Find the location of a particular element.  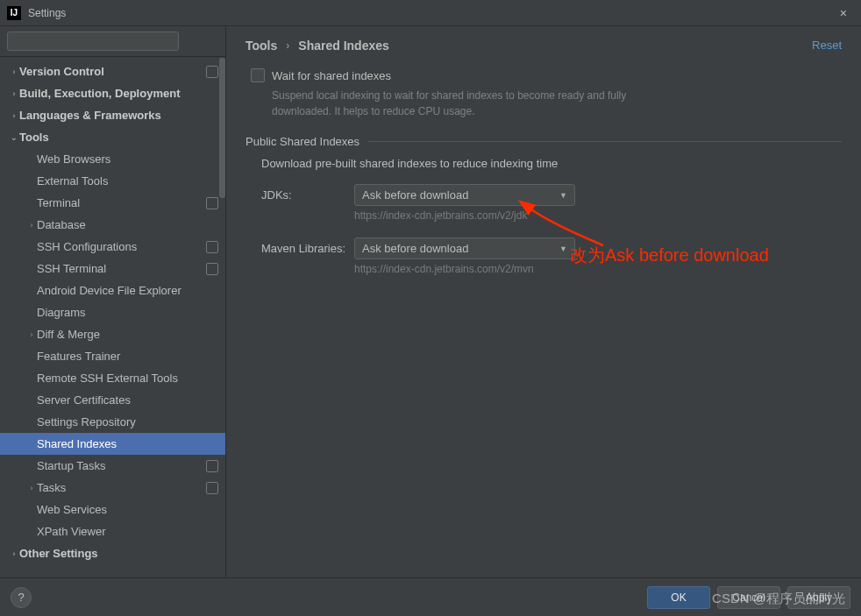

sidebar-item-label: Startup Tasks is located at coordinates (121, 466).